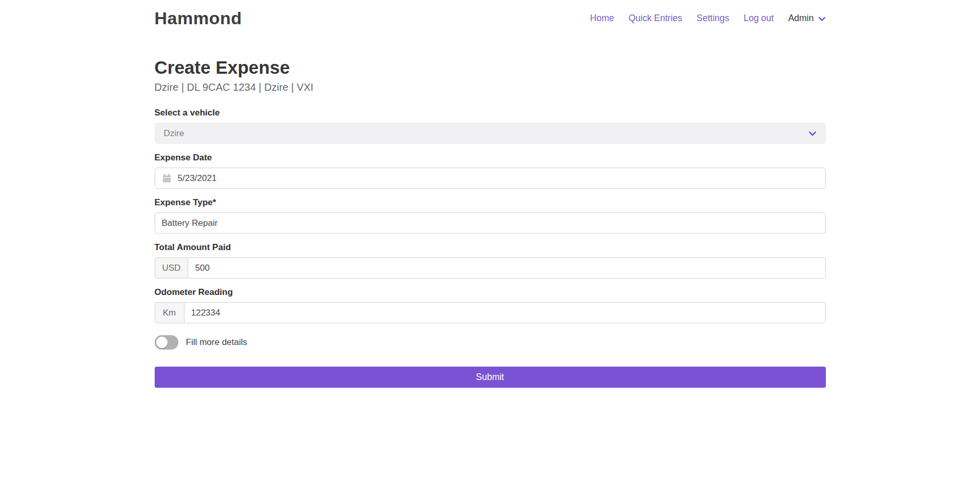 The image size is (980, 478). Describe the element at coordinates (167, 178) in the screenshot. I see `calendar-icon` at that location.